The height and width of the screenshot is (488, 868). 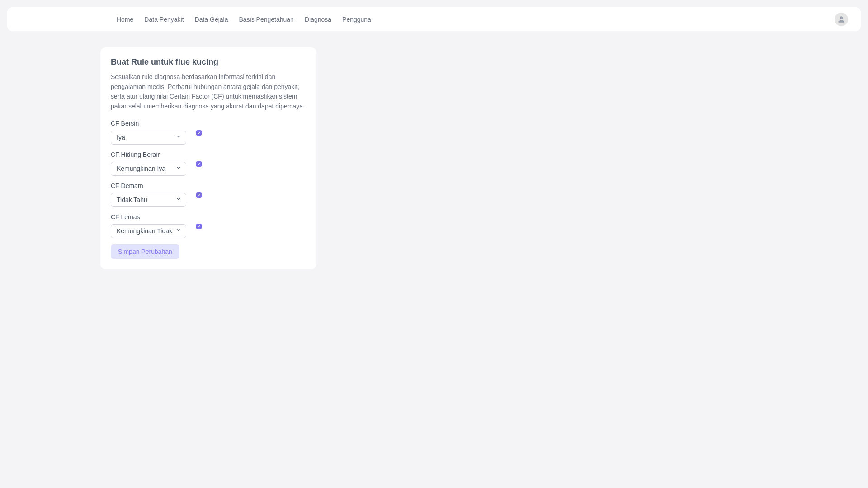 What do you see at coordinates (199, 226) in the screenshot?
I see `checkbox-lemas` at bounding box center [199, 226].